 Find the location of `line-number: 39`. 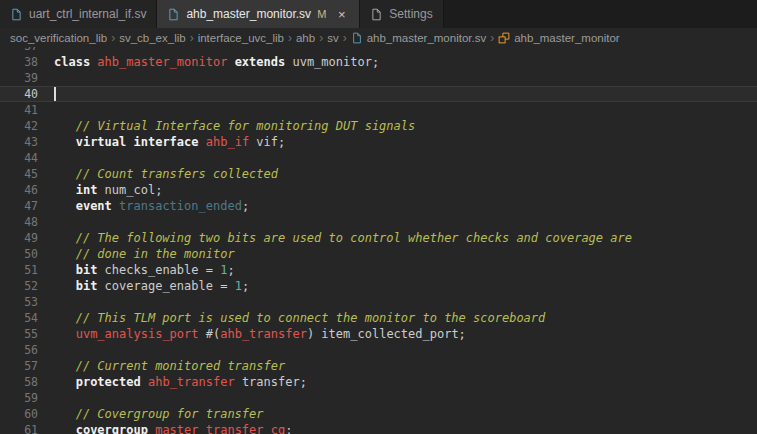

line-number: 39 is located at coordinates (19, 78).